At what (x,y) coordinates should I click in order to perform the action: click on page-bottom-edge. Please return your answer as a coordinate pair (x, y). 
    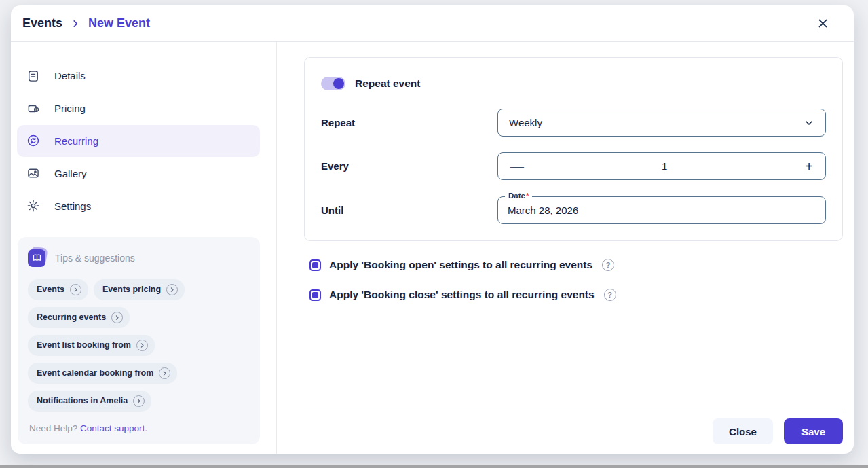
    Looking at the image, I should click on (434, 466).